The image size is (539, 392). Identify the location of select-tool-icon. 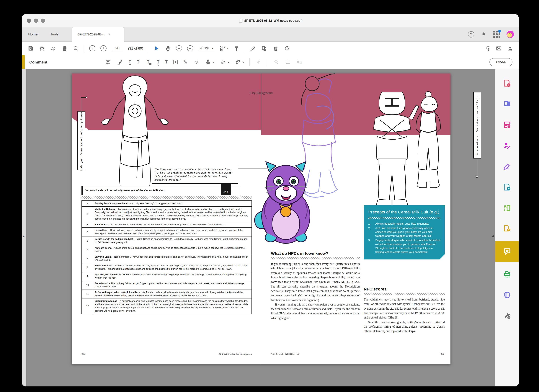
(156, 48).